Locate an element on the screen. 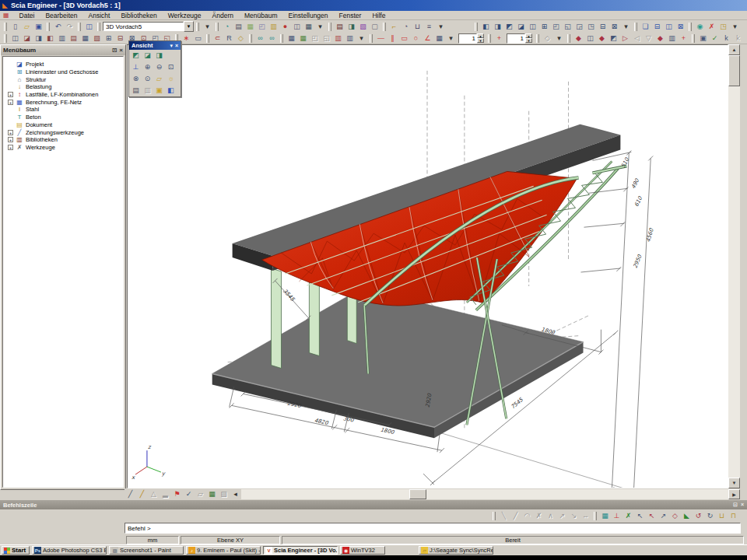 The width and height of the screenshot is (747, 560). node-display-icon-8: ◆ is located at coordinates (660, 38).